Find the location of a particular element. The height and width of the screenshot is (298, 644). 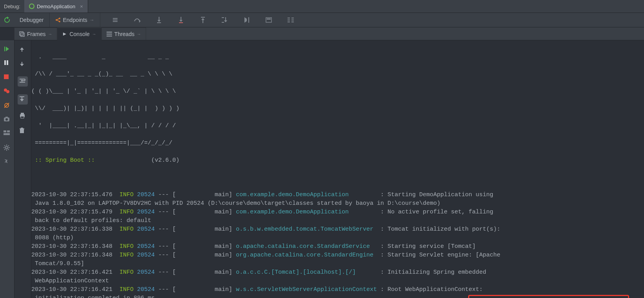

step-over-icon is located at coordinates (137, 20).